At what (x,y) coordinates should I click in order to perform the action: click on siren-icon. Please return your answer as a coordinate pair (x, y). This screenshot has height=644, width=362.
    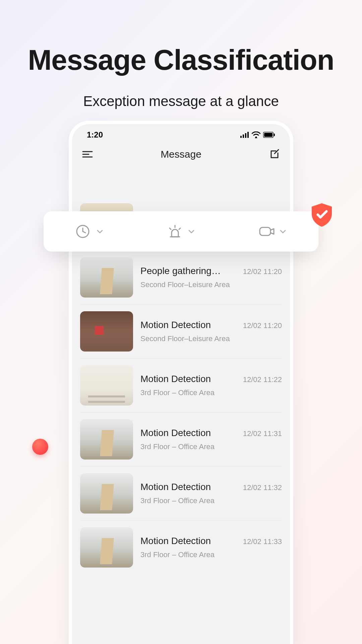
    Looking at the image, I should click on (174, 231).